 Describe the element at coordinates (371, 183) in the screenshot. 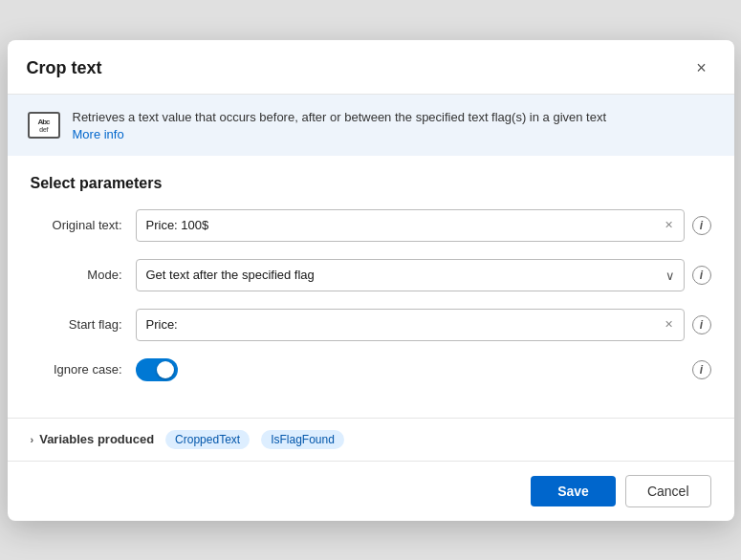

I see `section-title: Select parameters` at that location.